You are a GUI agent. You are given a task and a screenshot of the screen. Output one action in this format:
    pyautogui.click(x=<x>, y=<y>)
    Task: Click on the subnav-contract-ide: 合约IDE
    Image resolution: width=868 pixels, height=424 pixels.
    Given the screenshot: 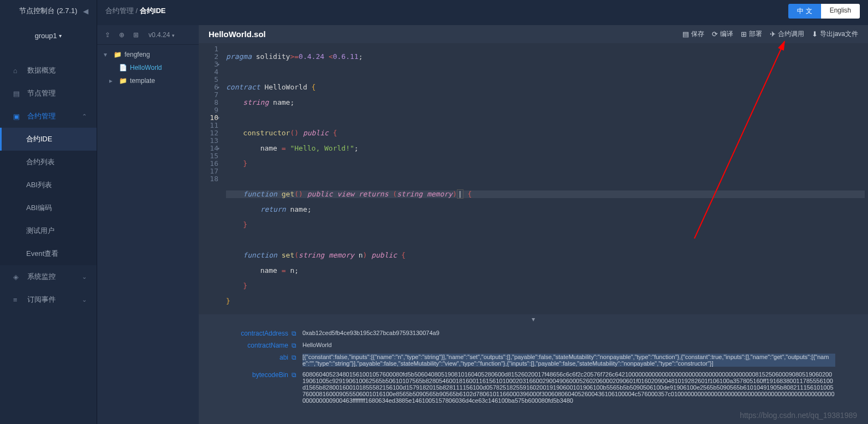 What is the action you would take?
    pyautogui.click(x=48, y=139)
    